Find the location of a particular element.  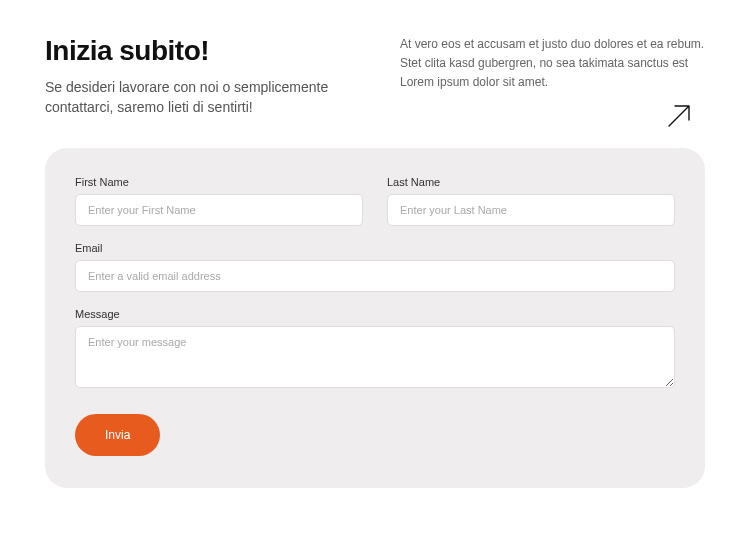

email-field: Email is located at coordinates (375, 267).